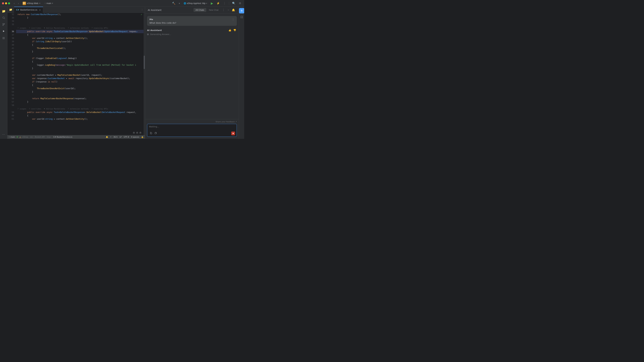 The width and height of the screenshot is (644, 362). I want to click on explorer-folder-icon: 📁, so click(11, 9).